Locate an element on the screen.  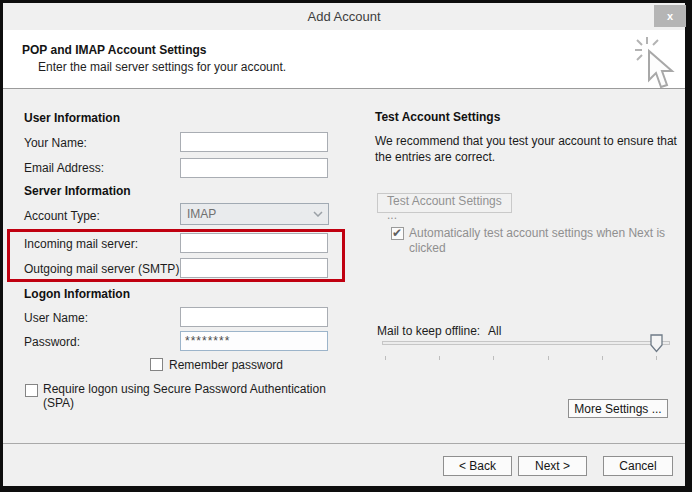
slider-tick-marks is located at coordinates (521, 358).